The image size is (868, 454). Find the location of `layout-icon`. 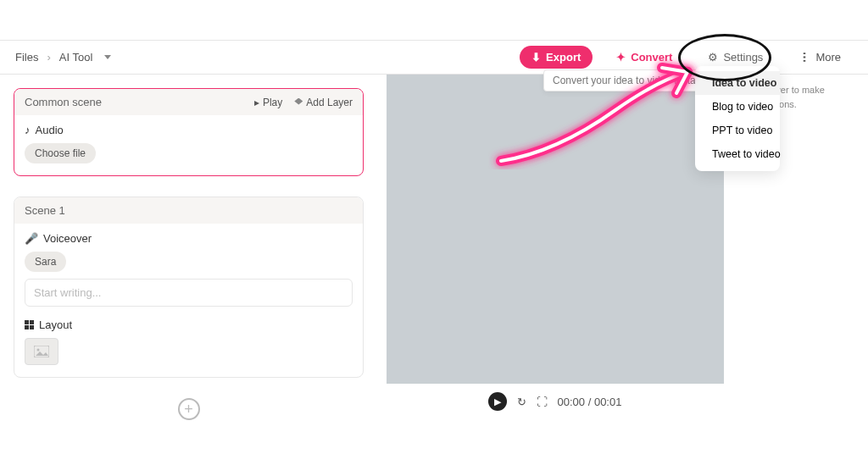

layout-icon is located at coordinates (29, 325).